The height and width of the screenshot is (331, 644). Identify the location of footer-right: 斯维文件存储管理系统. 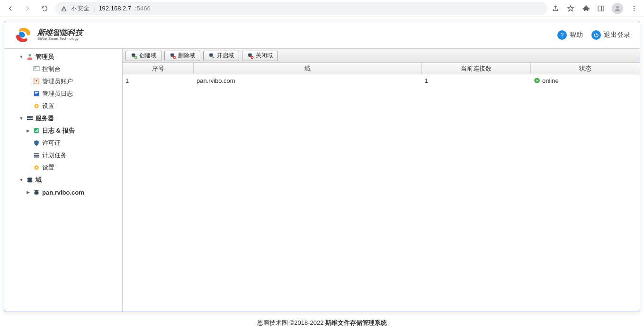
(356, 323).